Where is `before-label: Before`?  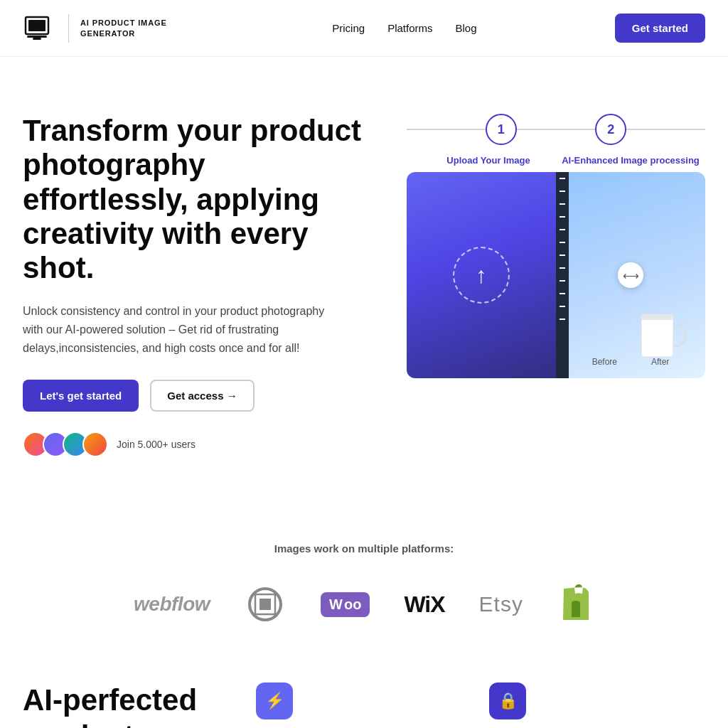 before-label: Before is located at coordinates (604, 362).